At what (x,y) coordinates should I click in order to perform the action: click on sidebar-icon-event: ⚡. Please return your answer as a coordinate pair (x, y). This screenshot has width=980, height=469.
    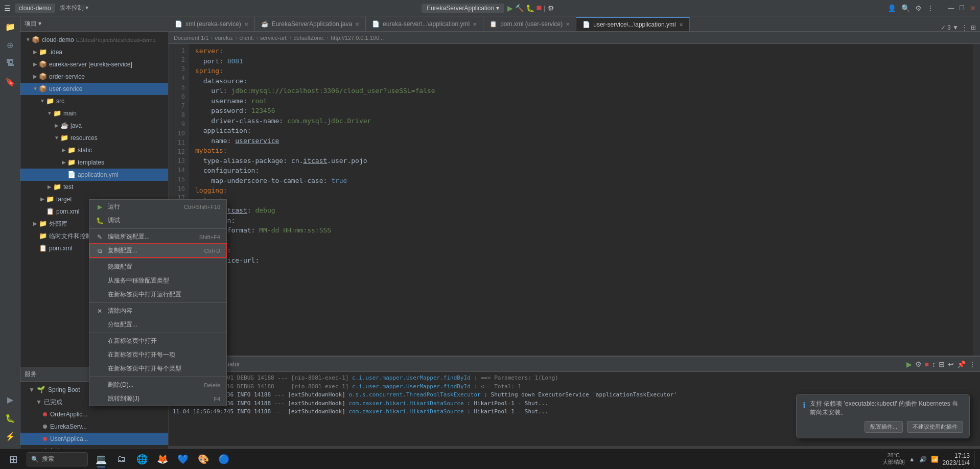
    Looking at the image, I should click on (10, 436).